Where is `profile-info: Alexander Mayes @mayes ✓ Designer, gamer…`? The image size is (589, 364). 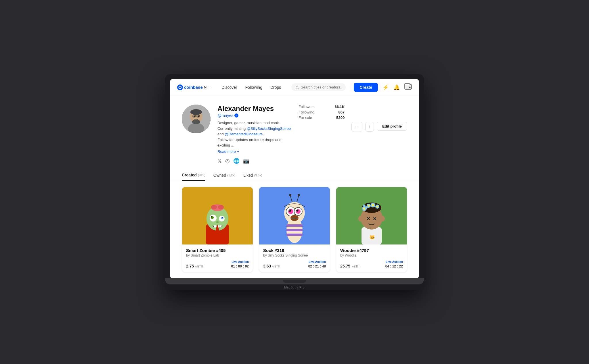
profile-info: Alexander Mayes @mayes ✓ Designer, gamer… is located at coordinates (255, 134).